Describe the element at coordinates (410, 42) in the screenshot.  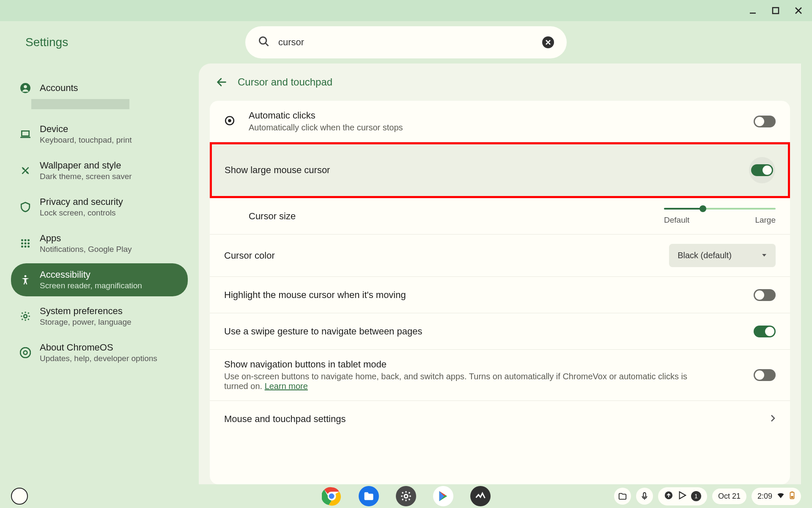
I see `search-input` at that location.